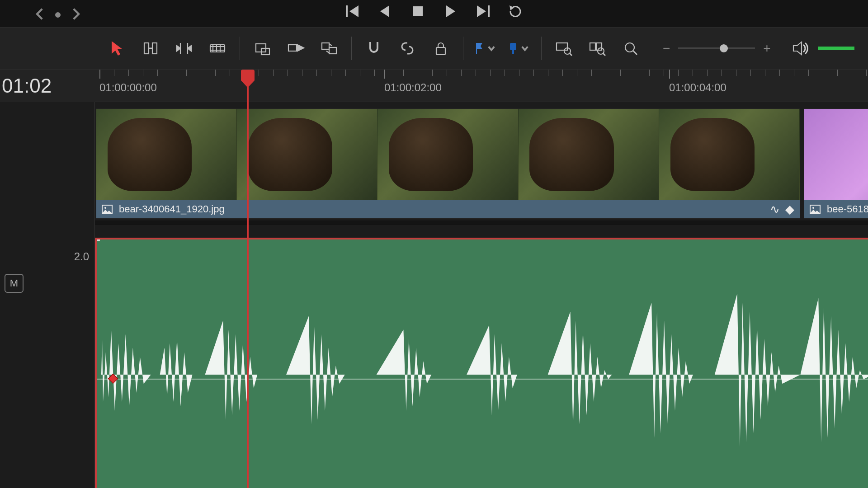  I want to click on mute-button: M, so click(14, 283).